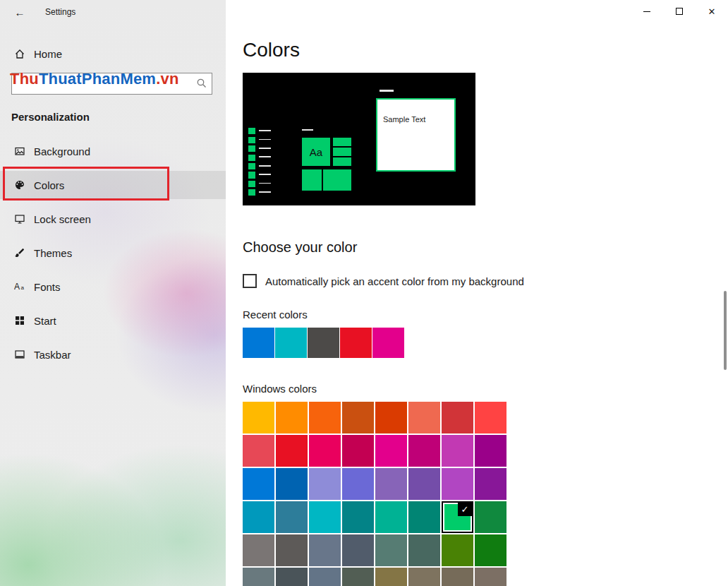 The height and width of the screenshot is (586, 728). I want to click on sidebar-item-colors: Colors, so click(113, 185).